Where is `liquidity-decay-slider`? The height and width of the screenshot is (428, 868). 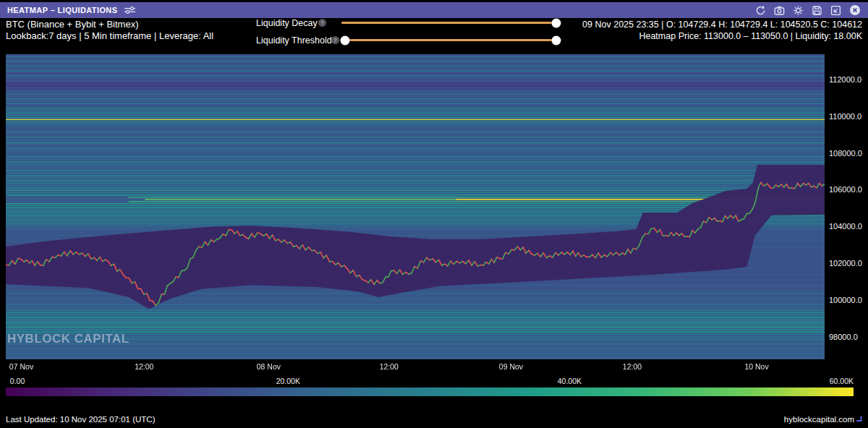
liquidity-decay-slider is located at coordinates (448, 23).